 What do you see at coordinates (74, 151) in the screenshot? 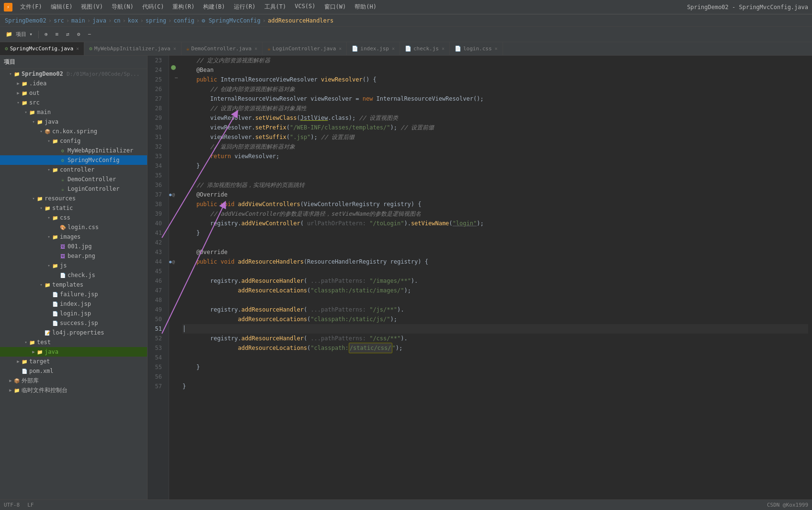
I see `tree-item-mywebapp: ⚙ MyWebAppInitializer` at bounding box center [74, 151].